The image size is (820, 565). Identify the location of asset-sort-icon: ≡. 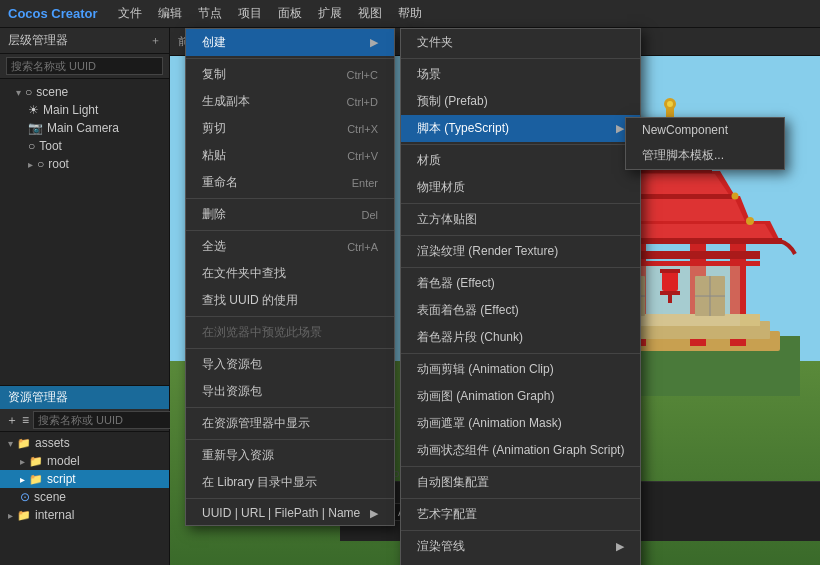
(26, 420).